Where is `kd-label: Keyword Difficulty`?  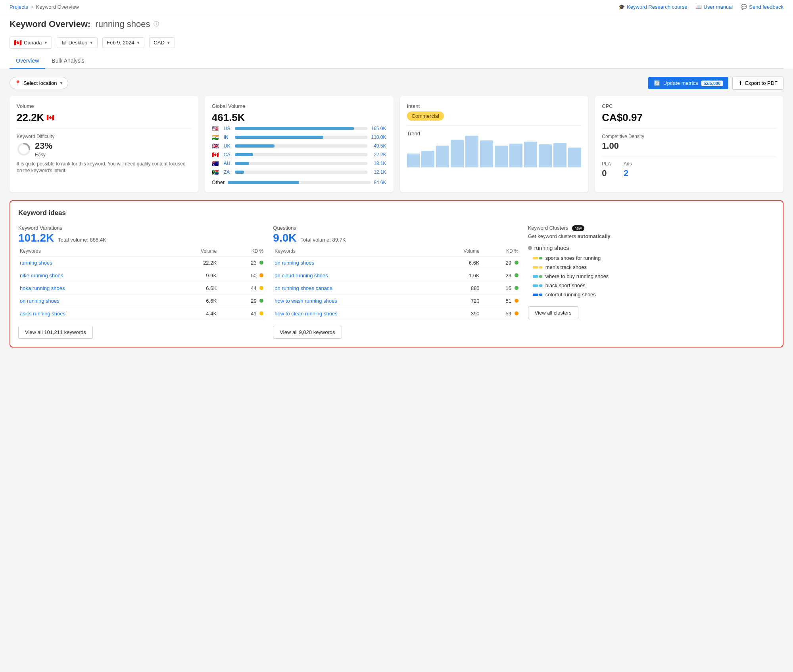
kd-label: Keyword Difficulty is located at coordinates (104, 136).